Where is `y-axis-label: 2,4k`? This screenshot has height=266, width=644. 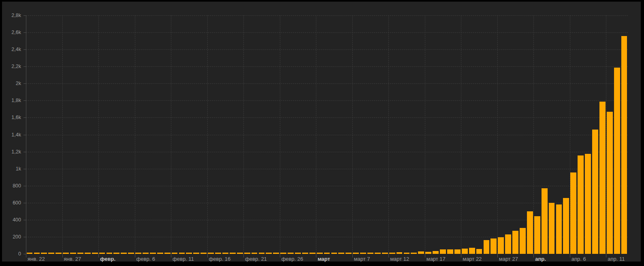
y-axis-label: 2,4k is located at coordinates (11, 49).